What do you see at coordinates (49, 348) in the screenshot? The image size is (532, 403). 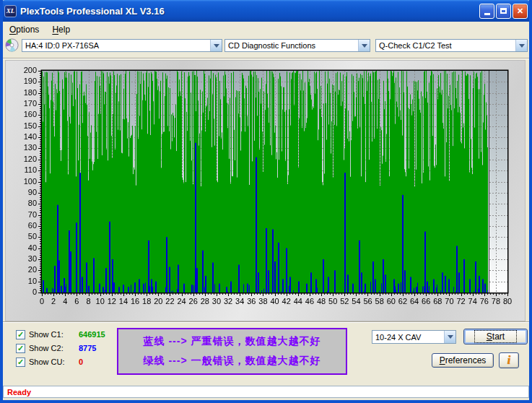 I see `show-c2-label: Show C2:` at bounding box center [49, 348].